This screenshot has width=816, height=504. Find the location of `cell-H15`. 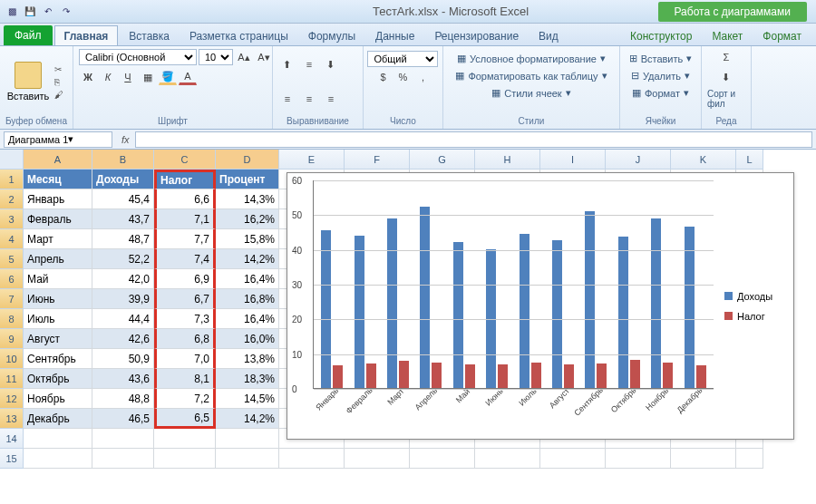

cell-H15 is located at coordinates (508, 459).